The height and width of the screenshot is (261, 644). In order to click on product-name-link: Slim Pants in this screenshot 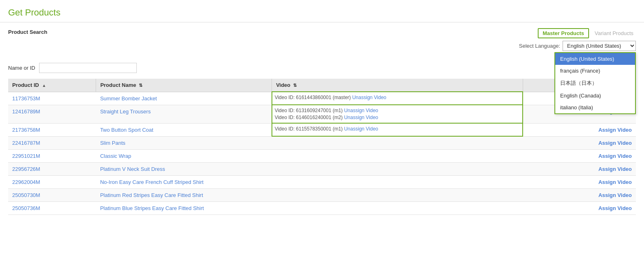, I will do `click(113, 143)`.